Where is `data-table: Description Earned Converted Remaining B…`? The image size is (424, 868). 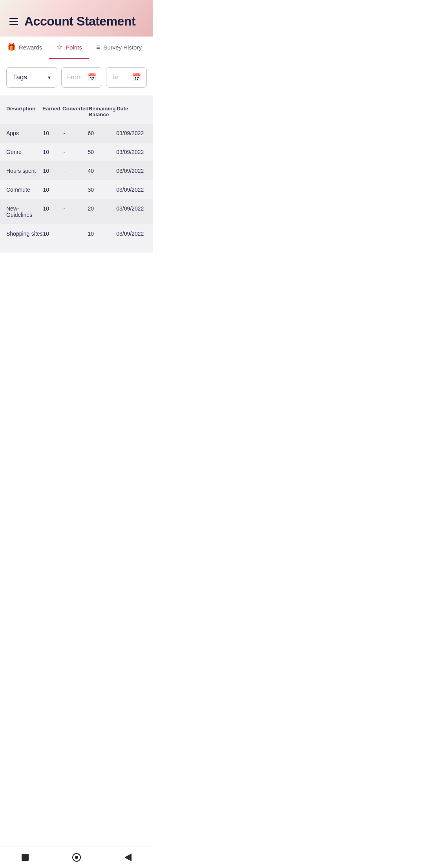
data-table: Description Earned Converted Remaining B… is located at coordinates (77, 174).